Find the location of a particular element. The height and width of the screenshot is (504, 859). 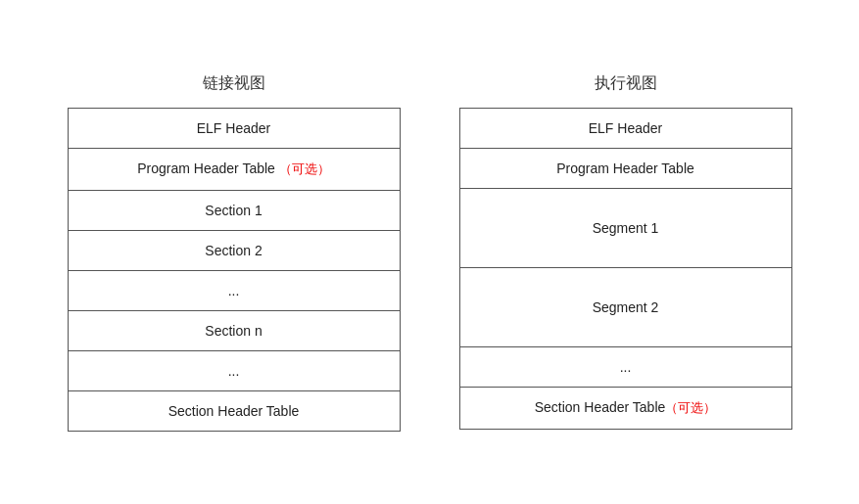

table-row: Section Header Table（可选） is located at coordinates (626, 408).